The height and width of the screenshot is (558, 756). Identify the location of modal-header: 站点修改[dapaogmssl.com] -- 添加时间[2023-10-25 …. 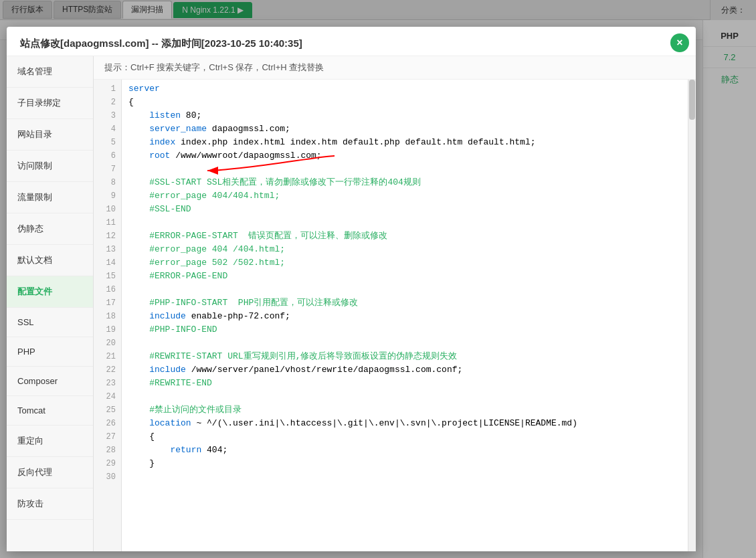
(351, 41).